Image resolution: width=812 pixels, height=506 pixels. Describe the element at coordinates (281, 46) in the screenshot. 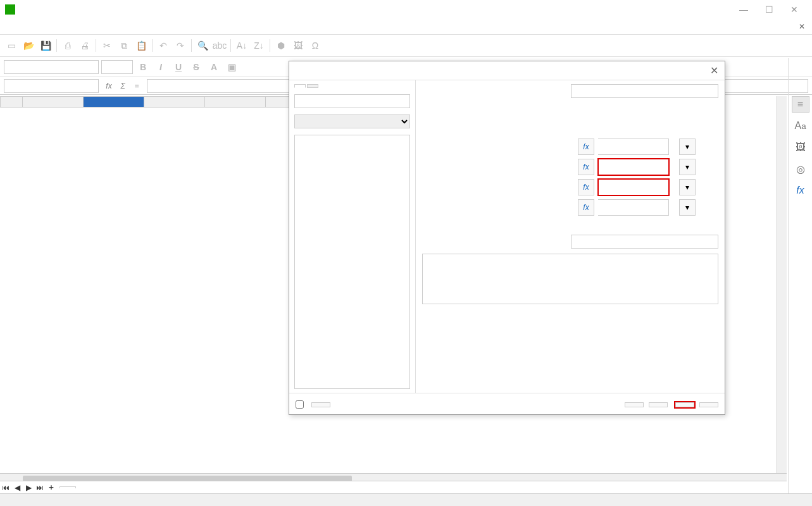

I see `chart-icon: ⬢` at that location.